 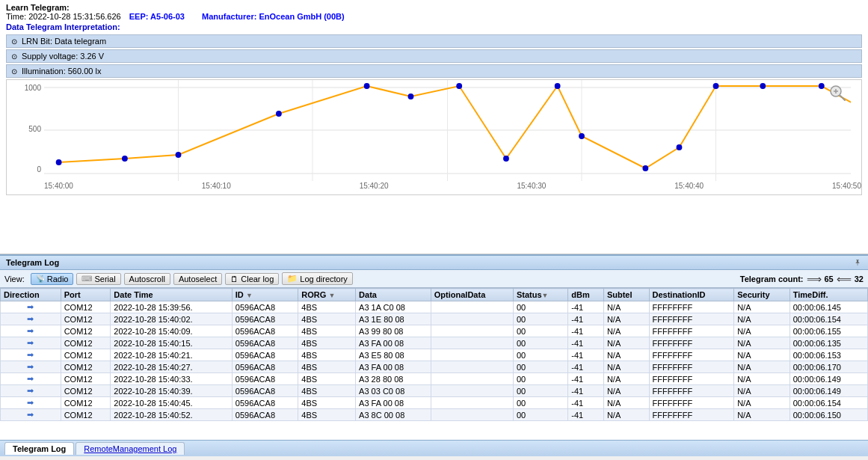 What do you see at coordinates (472, 295) in the screenshot?
I see `col-optional: OptionalData` at bounding box center [472, 295].